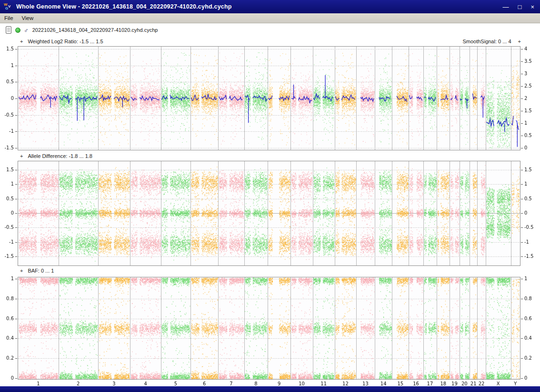 The height and width of the screenshot is (392, 540). I want to click on app-logo-icon: WGV, so click(8, 7).